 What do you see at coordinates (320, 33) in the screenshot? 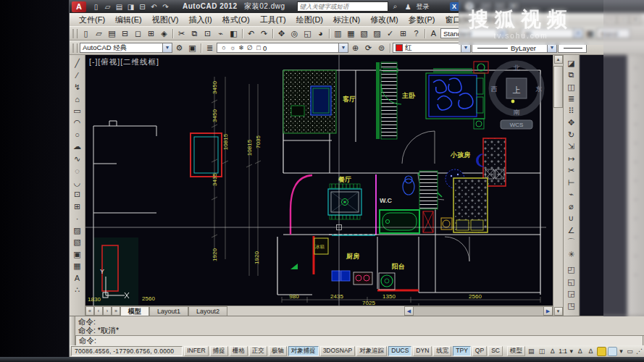
I see `zoom-previous-icon: ◕` at bounding box center [320, 33].